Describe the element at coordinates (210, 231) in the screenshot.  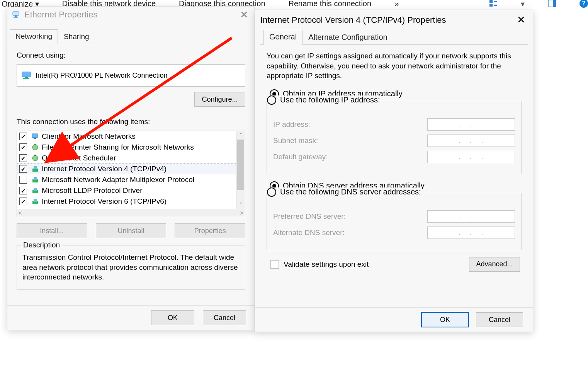
I see `properties-button: Properties` at that location.